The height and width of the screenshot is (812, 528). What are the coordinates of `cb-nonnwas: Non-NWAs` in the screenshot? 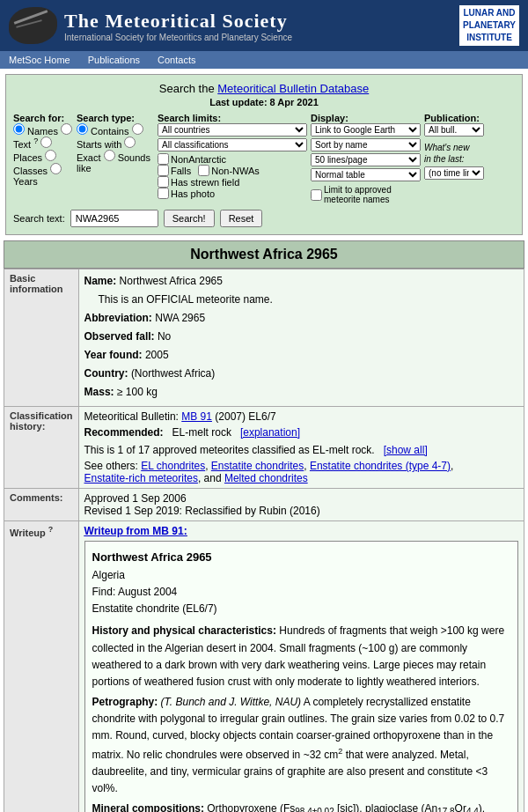 It's located at (229, 171).